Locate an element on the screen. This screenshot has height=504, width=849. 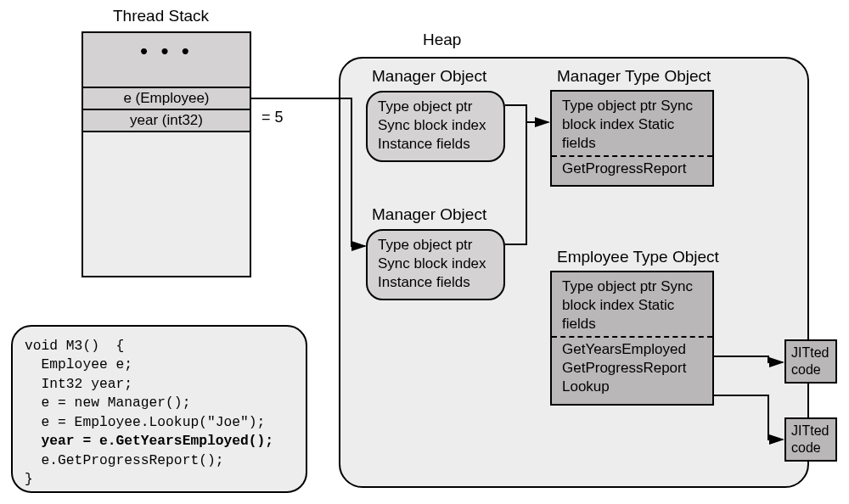
manager-object-2: Type object ptr Sync block index Instanc… is located at coordinates (436, 265).